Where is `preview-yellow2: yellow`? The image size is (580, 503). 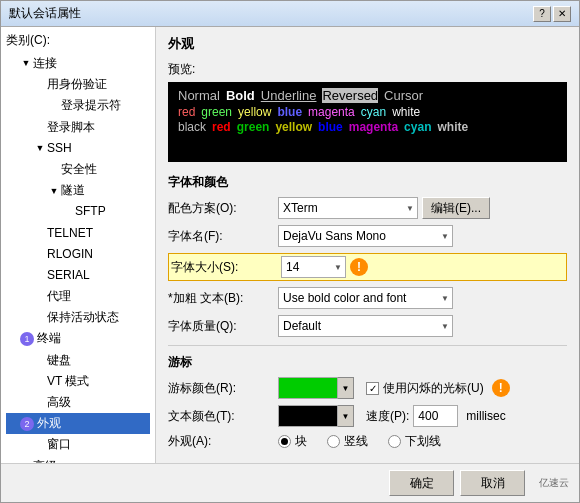
preview-yellow2: yellow is located at coordinates (294, 127).